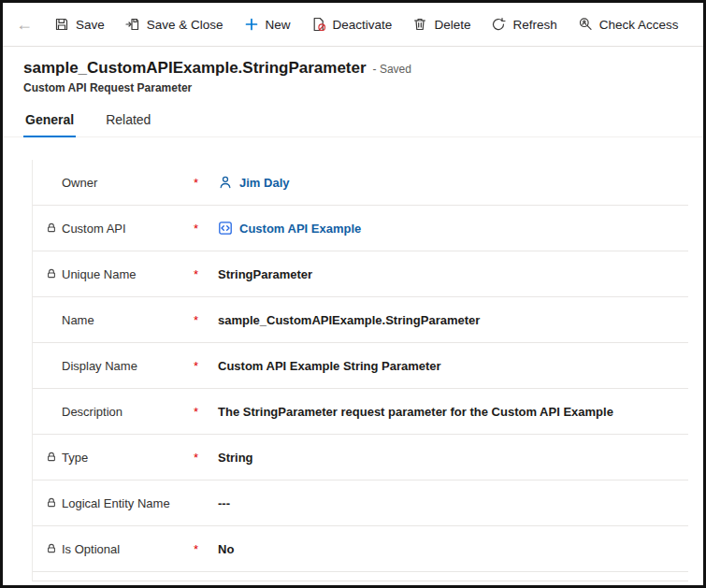 The width and height of the screenshot is (706, 588). What do you see at coordinates (127, 183) in the screenshot?
I see `field-label: Owner` at bounding box center [127, 183].